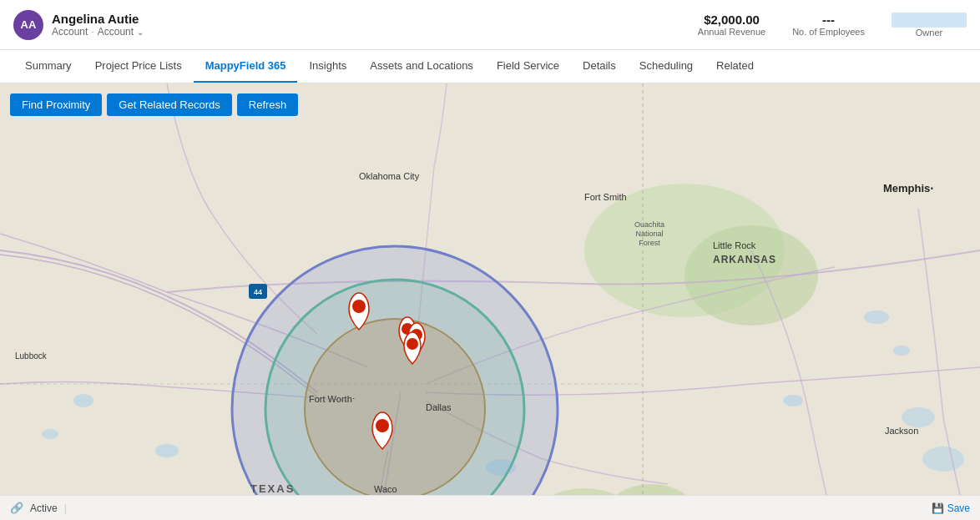 The width and height of the screenshot is (980, 520). I want to click on tab-assets-locations: Assets and Locations, so click(422, 66).